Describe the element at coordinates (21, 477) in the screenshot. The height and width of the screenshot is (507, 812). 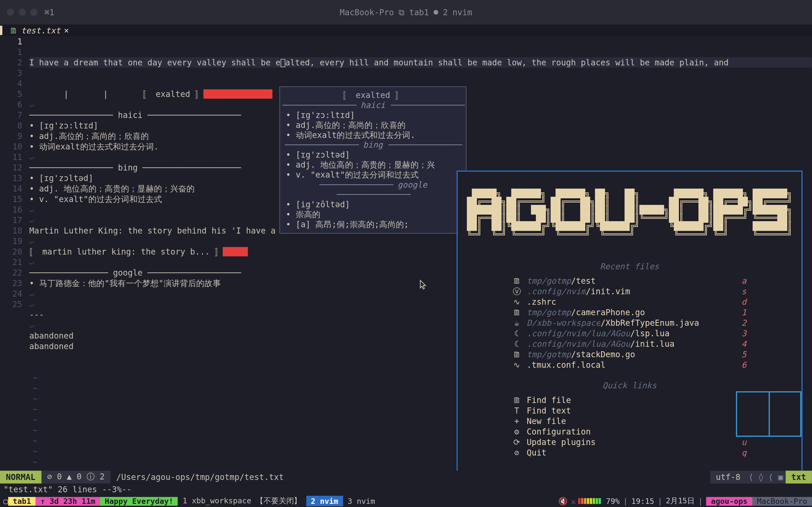
I see `mode-indicator: NORMAL` at that location.